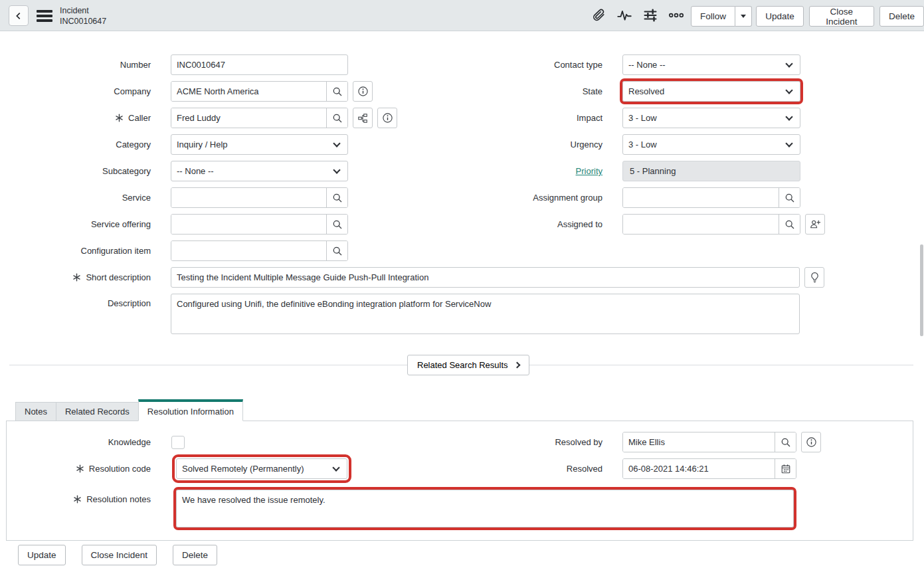  I want to click on caller-input, so click(248, 118).